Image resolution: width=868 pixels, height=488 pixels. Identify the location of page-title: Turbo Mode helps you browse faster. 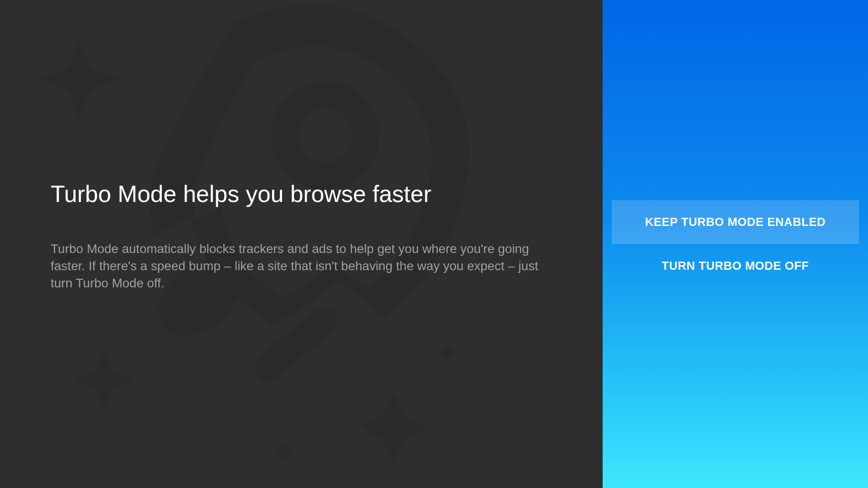
(301, 194).